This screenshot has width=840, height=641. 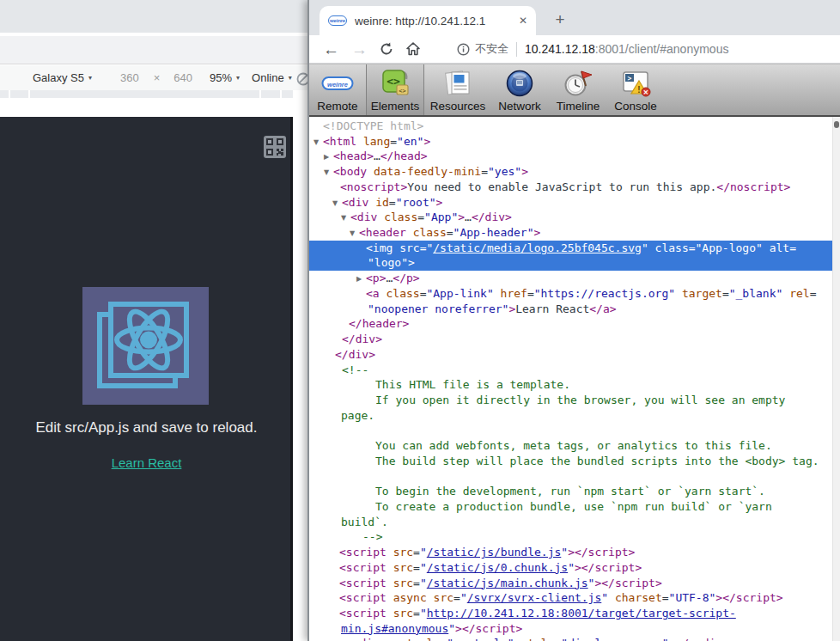 I want to click on viewport-width-field: 360, so click(x=130, y=77).